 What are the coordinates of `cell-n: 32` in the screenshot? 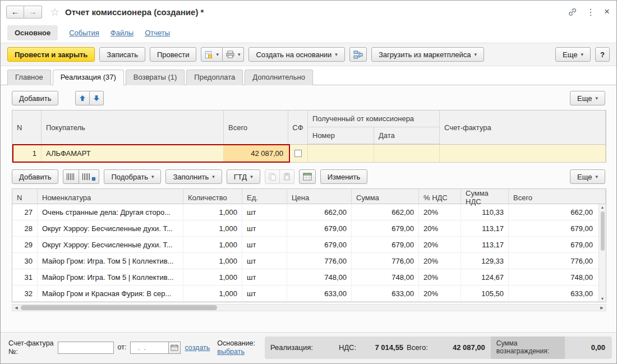 It's located at (25, 293).